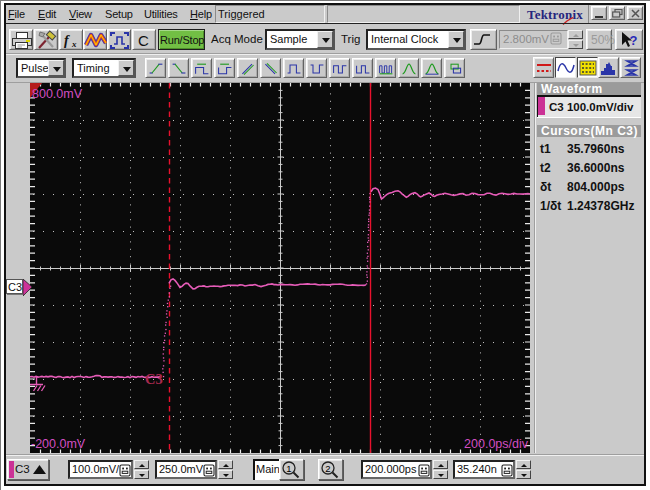 This screenshot has height=490, width=650. Describe the element at coordinates (288, 468) in the screenshot. I see `svg-text: 1` at that location.